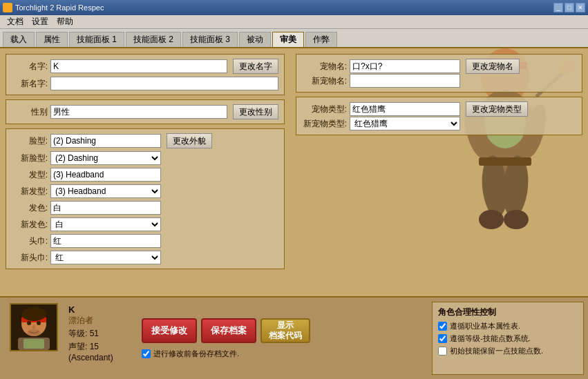 The width and height of the screenshot is (588, 379). Describe the element at coordinates (493, 66) in the screenshot. I see `change-petname-button: 更改宠物名` at that location.